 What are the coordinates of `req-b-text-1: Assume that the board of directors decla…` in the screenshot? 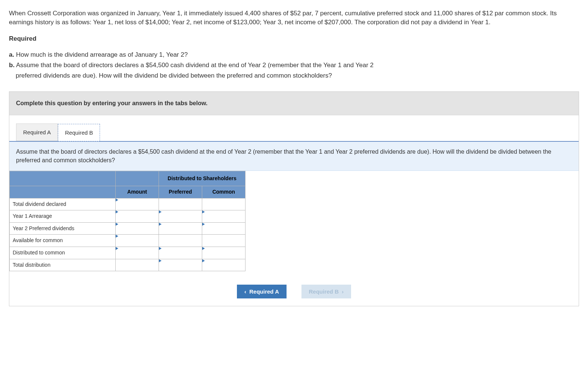 It's located at (195, 65).